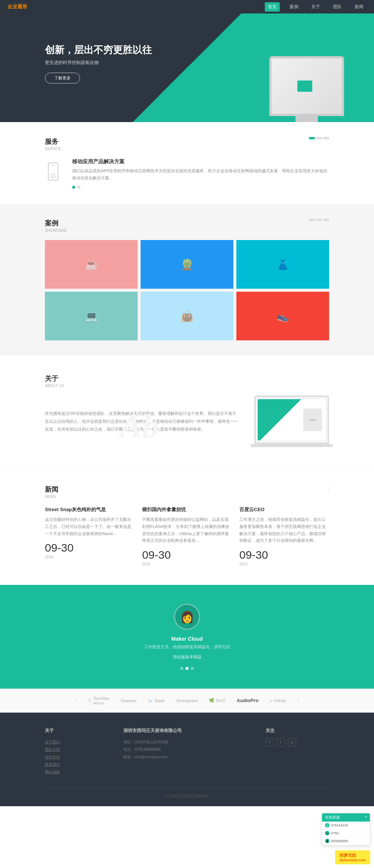  I want to click on showcase-icon-4: 💻, so click(91, 316).